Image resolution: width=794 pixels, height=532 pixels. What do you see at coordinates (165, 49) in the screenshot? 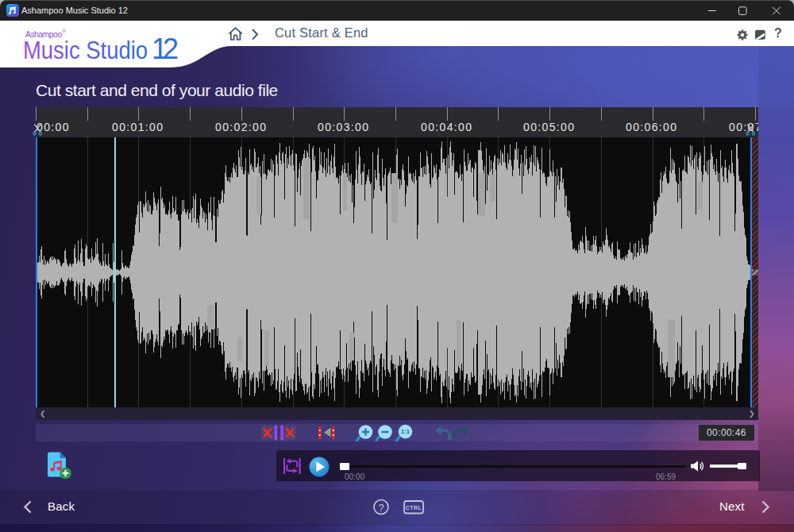
I see `svg-text: 12` at bounding box center [165, 49].